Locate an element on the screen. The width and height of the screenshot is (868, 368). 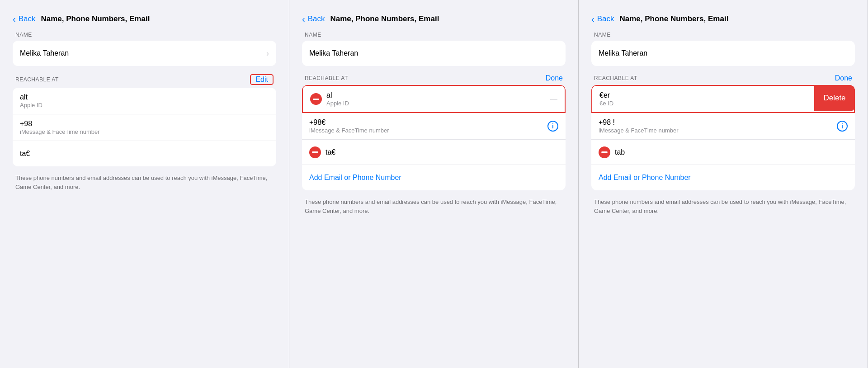
row-dash-2-1: — is located at coordinates (554, 99).